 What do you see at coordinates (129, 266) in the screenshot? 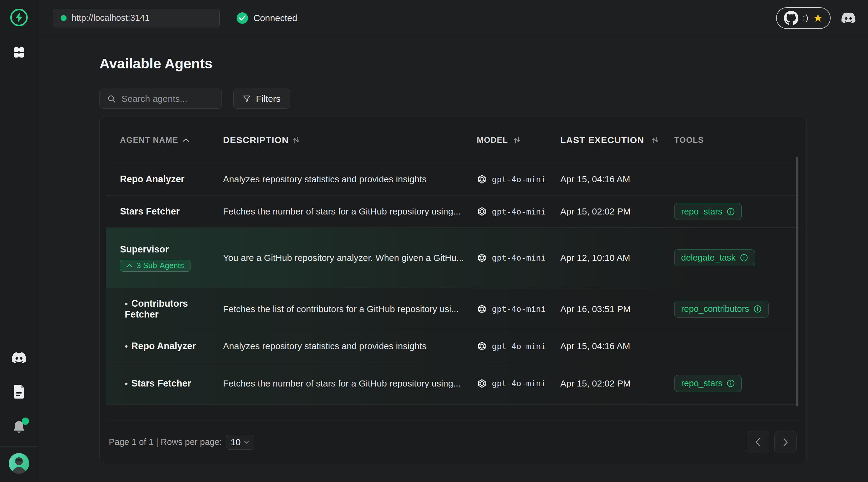
I see `chevron-up-icon` at bounding box center [129, 266].